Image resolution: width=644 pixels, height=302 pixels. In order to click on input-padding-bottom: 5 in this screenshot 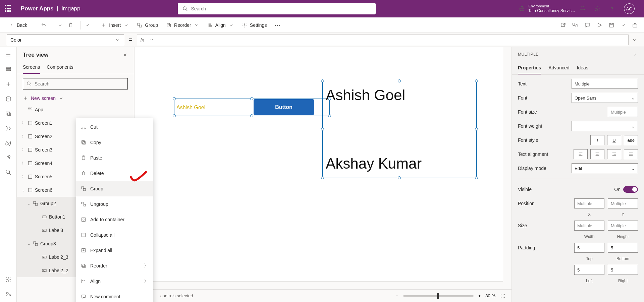, I will do `click(623, 248)`.